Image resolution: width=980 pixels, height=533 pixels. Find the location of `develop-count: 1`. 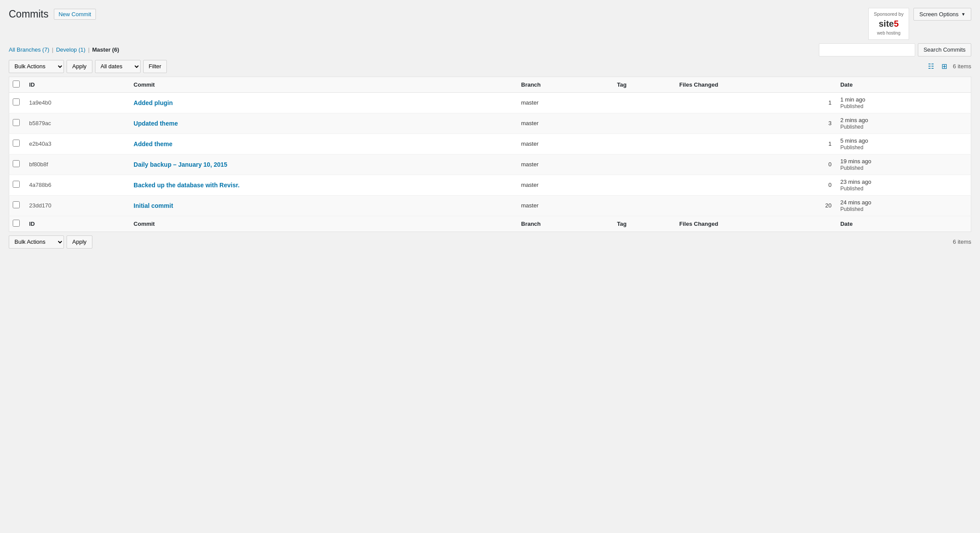

develop-count: 1 is located at coordinates (82, 50).